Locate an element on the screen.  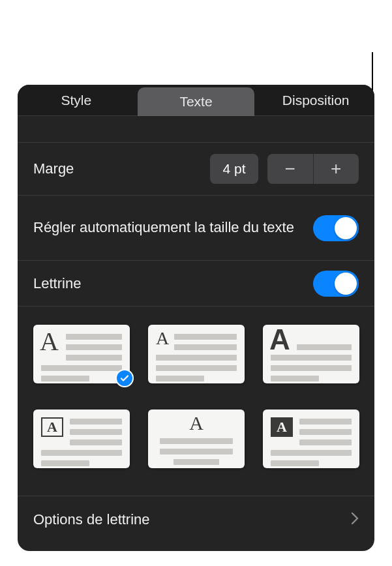
lettrine-toggle is located at coordinates (336, 284).